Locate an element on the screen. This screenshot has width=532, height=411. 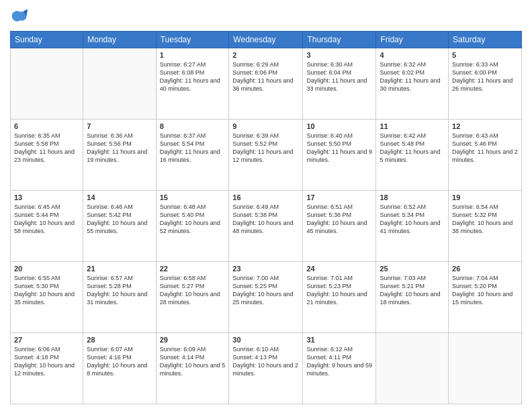
day-number: 31 is located at coordinates (339, 340).